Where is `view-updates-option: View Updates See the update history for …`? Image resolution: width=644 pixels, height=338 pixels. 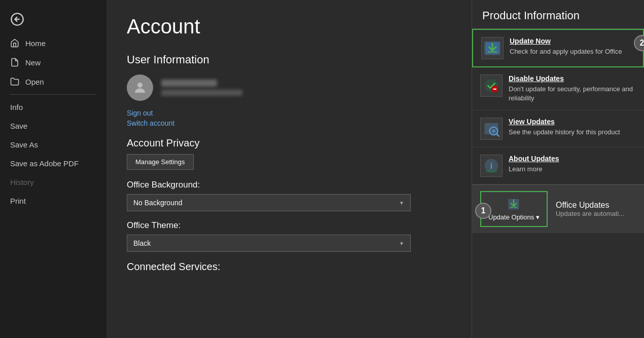 view-updates-option: View Updates See the update history for … is located at coordinates (558, 129).